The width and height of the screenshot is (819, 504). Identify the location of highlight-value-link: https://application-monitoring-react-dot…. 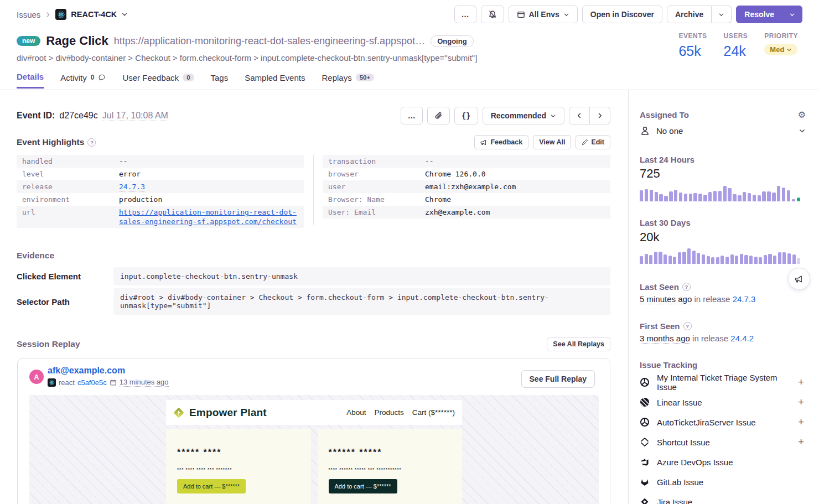
(208, 217).